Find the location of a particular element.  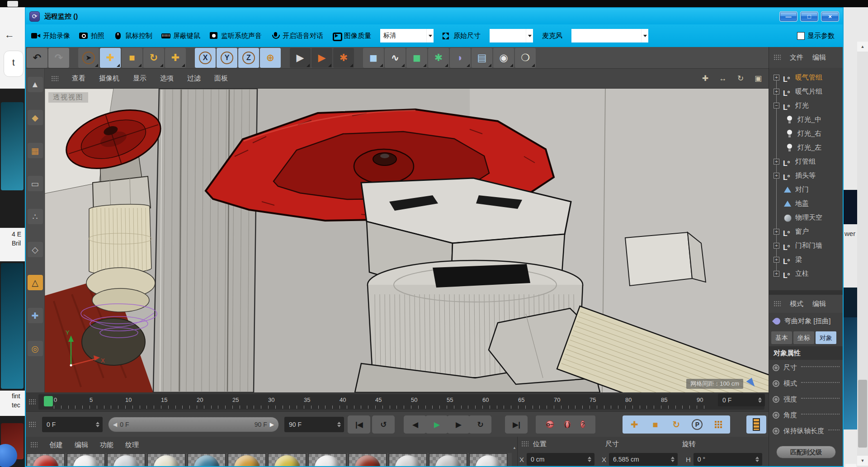

viewport-pan-icon: ✚ is located at coordinates (705, 79).